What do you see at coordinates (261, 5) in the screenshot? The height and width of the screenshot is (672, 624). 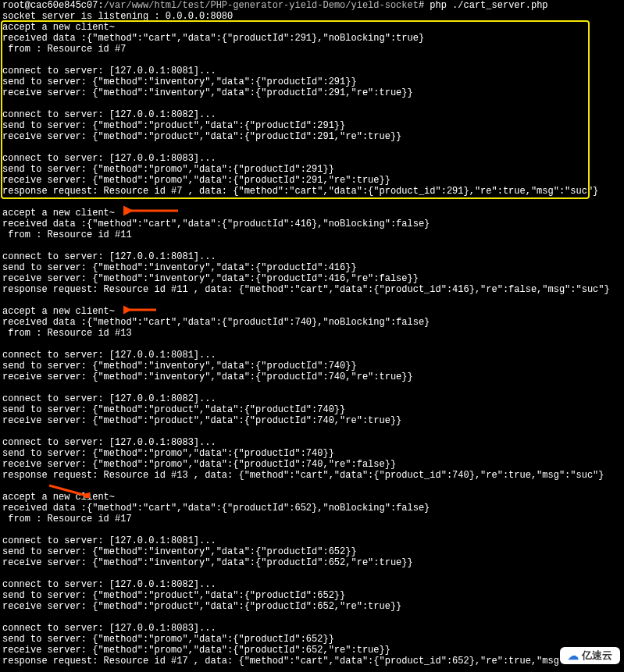 I see `prompt-path: /var/www/html/test/PHP-generator-yield-D…` at bounding box center [261, 5].